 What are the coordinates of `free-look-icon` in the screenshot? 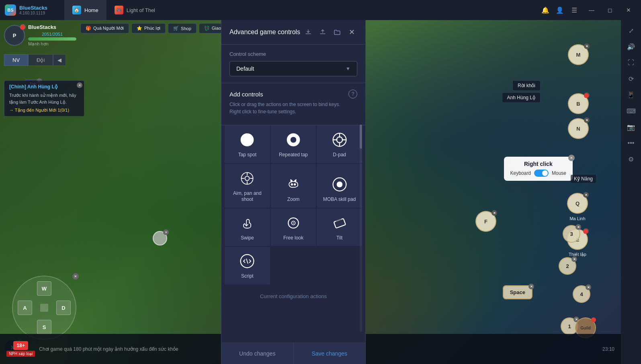 It's located at (293, 223).